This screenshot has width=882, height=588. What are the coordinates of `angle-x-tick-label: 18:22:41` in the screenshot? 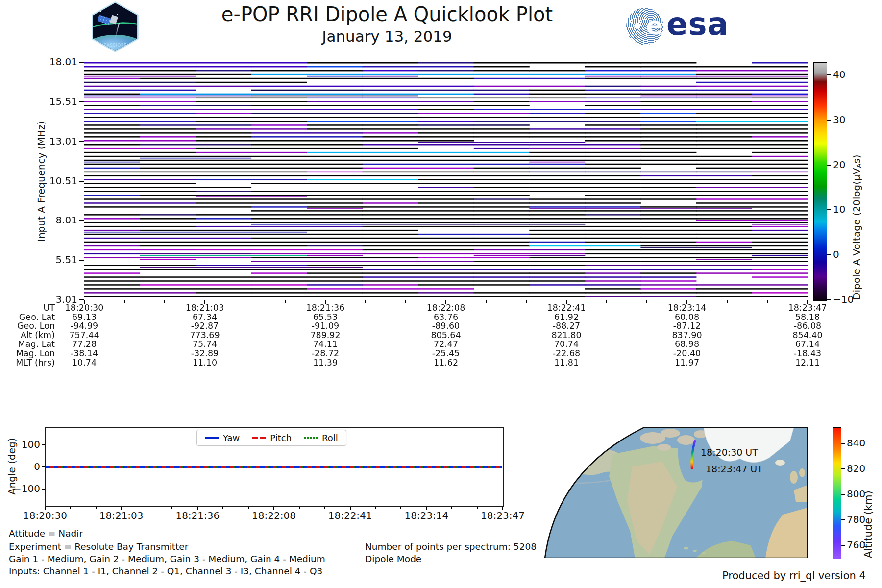 It's located at (350, 515).